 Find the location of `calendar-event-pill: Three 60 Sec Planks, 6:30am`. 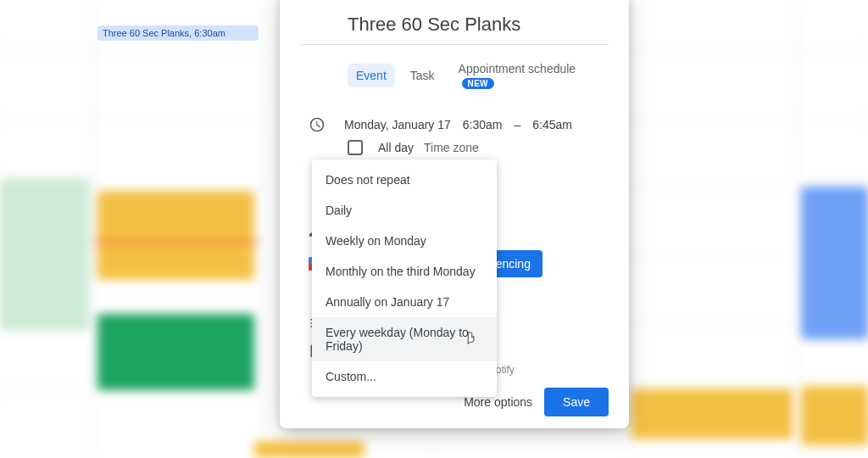

calendar-event-pill: Three 60 Sec Planks, 6:30am is located at coordinates (178, 33).